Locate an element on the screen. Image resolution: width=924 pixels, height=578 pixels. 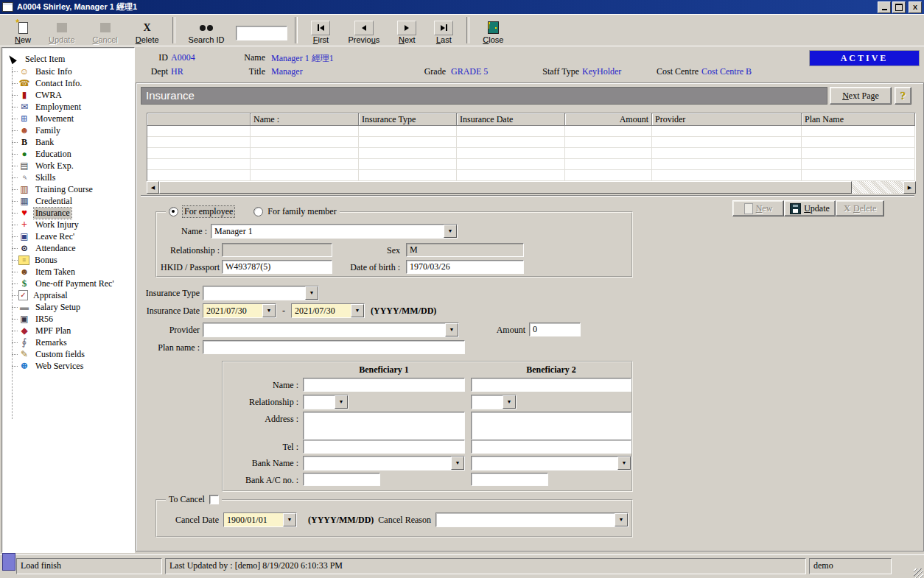
plan-name-field is located at coordinates (334, 348).